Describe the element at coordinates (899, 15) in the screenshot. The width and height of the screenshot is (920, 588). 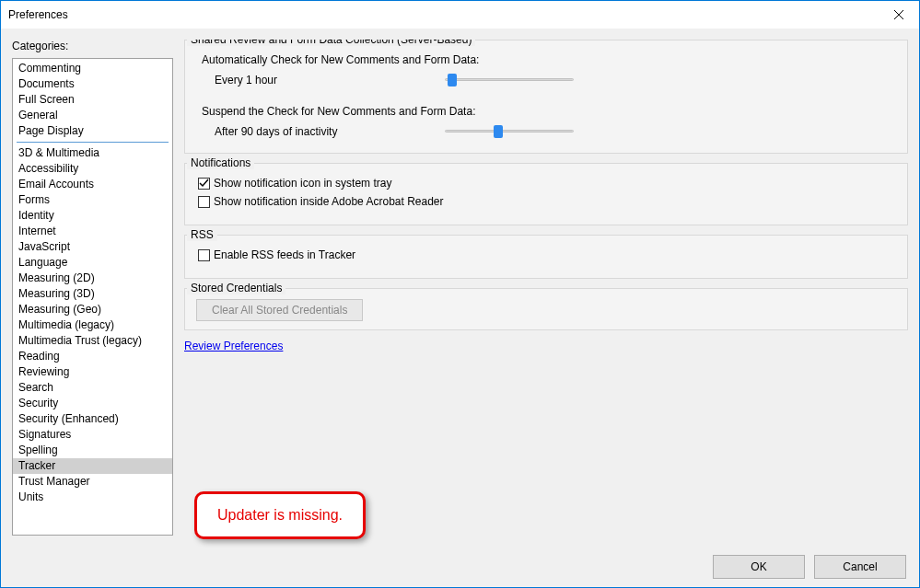
I see `close-icon` at that location.